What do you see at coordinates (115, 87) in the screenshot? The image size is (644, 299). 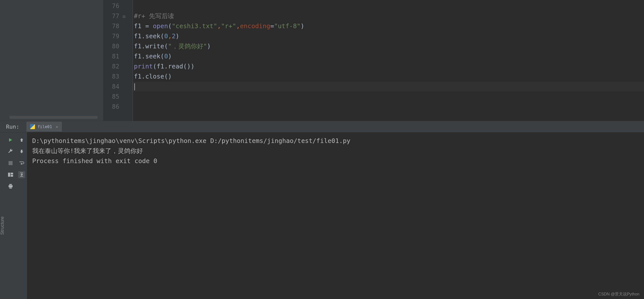 I see `line-number: 84` at bounding box center [115, 87].